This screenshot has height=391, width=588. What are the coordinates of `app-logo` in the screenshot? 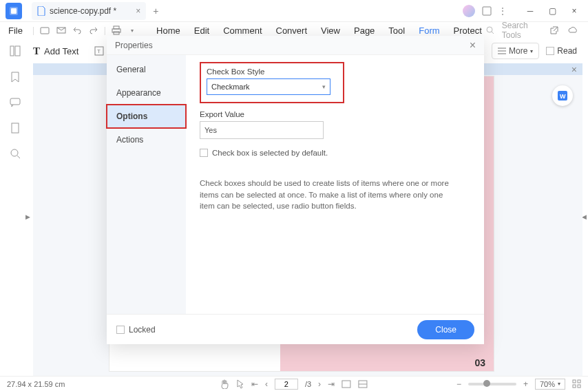 It's located at (14, 11).